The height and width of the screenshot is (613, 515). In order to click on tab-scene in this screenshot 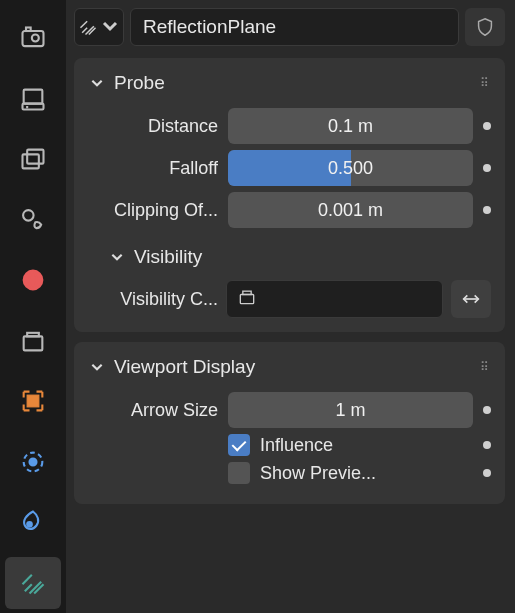, I will do `click(33, 220)`.